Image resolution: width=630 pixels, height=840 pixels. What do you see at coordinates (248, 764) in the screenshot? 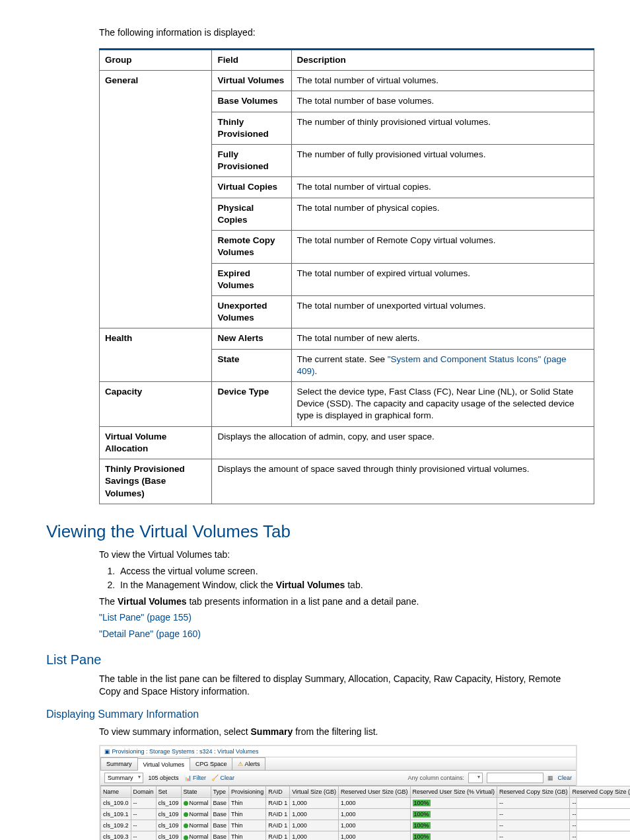
I see `tab-alerts: ⚠Alerts` at bounding box center [248, 764].